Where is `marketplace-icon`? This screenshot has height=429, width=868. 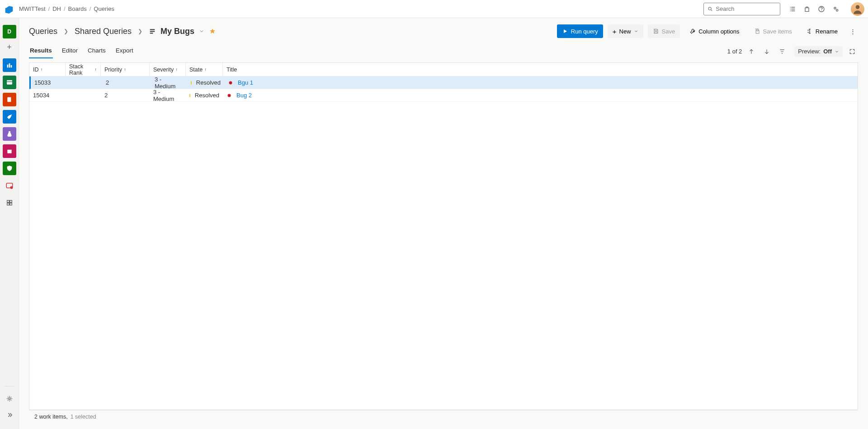 marketplace-icon is located at coordinates (807, 9).